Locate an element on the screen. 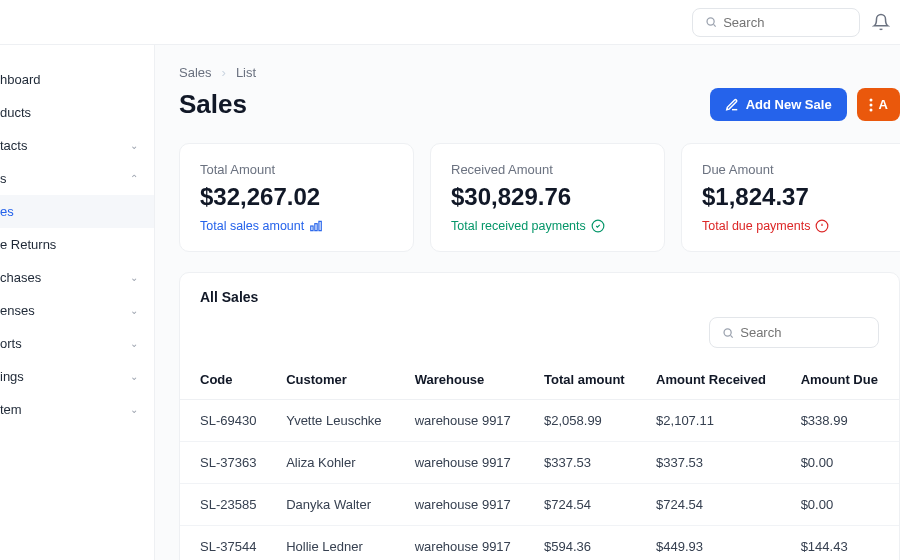 The image size is (900, 560). column-header: Amount Due is located at coordinates (845, 380).